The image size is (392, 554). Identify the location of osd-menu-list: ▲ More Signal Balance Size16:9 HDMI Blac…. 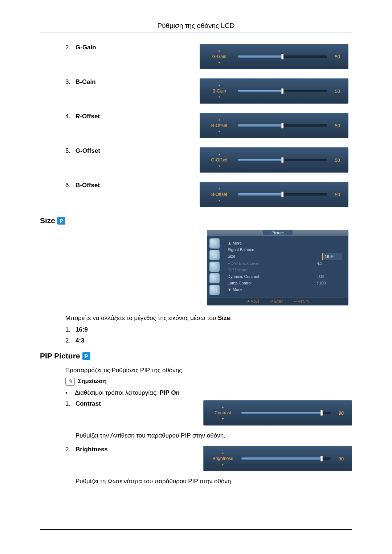
(285, 267).